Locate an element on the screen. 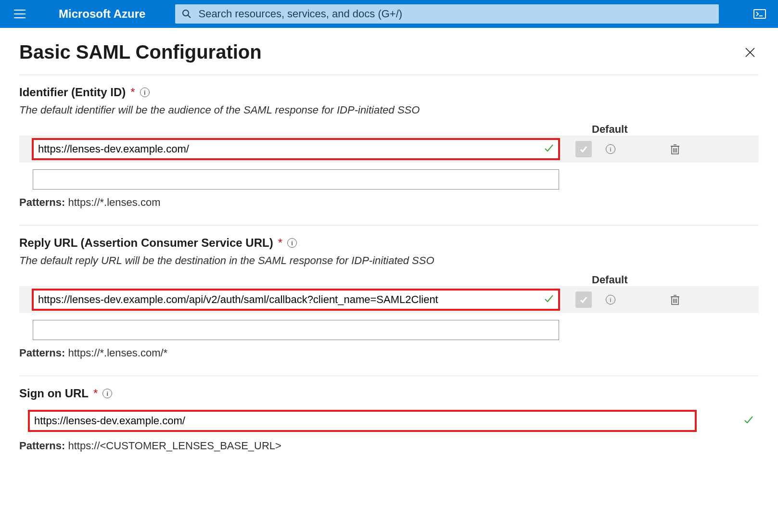  hamburger-menu-button is located at coordinates (20, 14).